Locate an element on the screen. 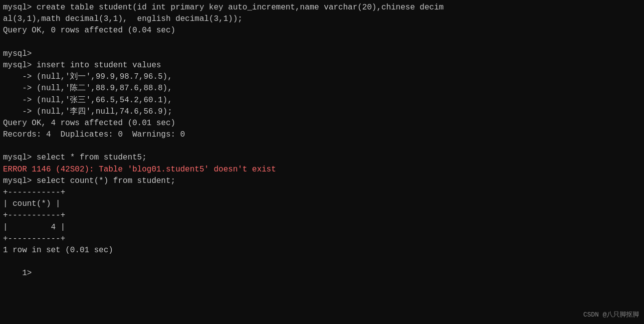 The width and height of the screenshot is (644, 324). line-23-blank is located at coordinates (322, 262).